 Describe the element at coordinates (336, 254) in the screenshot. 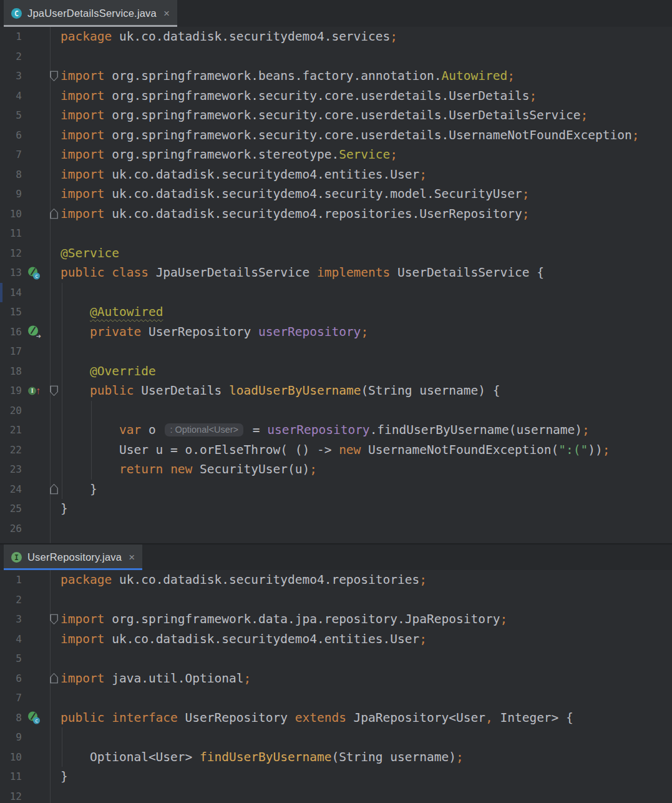

I see `code-line: 12@Service` at that location.